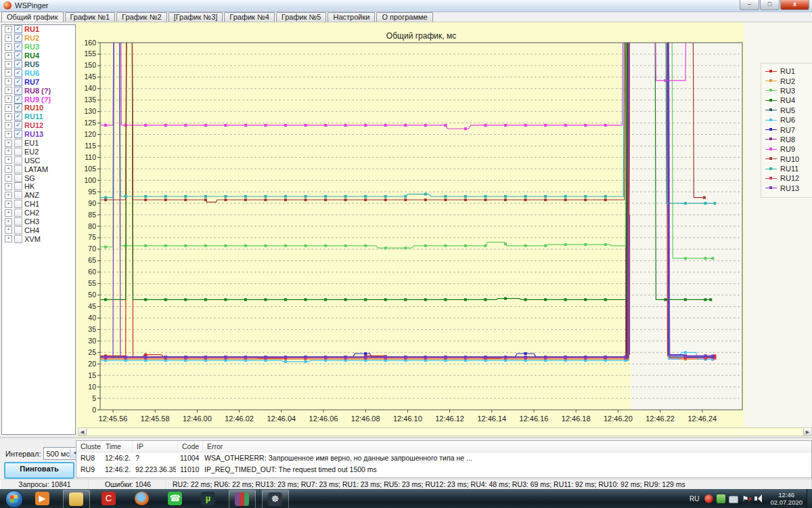 The width and height of the screenshot is (812, 508). Describe the element at coordinates (275, 499) in the screenshot. I see `game-taskbar-button: ☸` at that location.